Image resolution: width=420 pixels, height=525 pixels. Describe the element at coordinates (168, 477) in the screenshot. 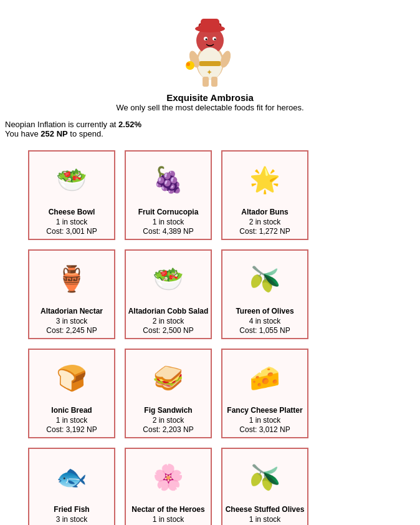

I see `item-icon: 🌸` at that location.